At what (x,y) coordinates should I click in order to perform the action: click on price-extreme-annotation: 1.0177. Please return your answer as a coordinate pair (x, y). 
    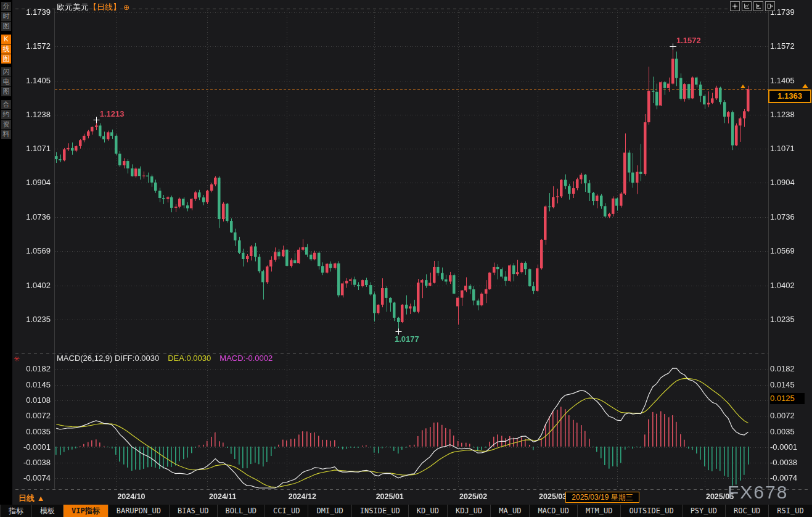
    Looking at the image, I should click on (407, 339).